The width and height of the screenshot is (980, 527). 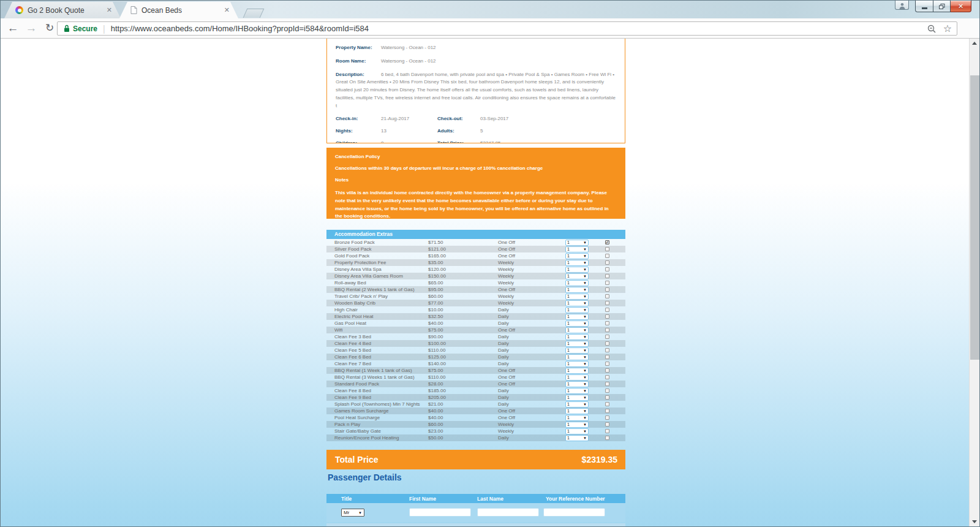 What do you see at coordinates (31, 28) in the screenshot?
I see `forward-button: →` at bounding box center [31, 28].